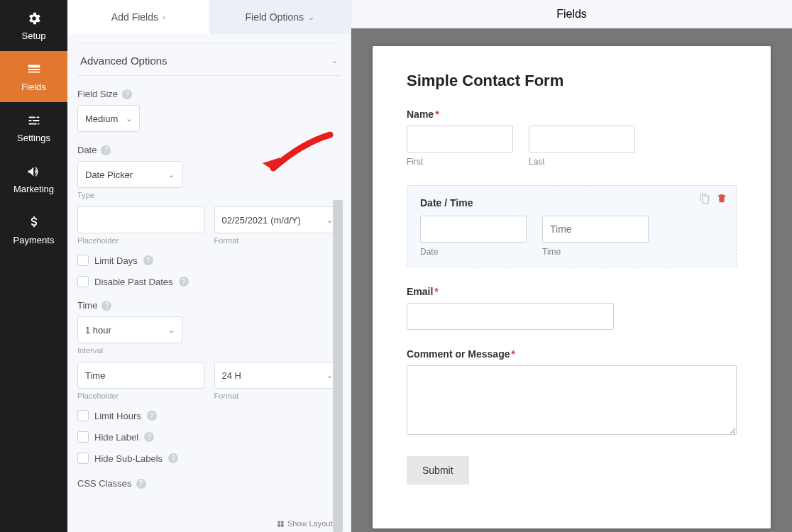 The height and width of the screenshot is (532, 792). Describe the element at coordinates (105, 484) in the screenshot. I see `label-css-classes: CSS Classes` at that location.